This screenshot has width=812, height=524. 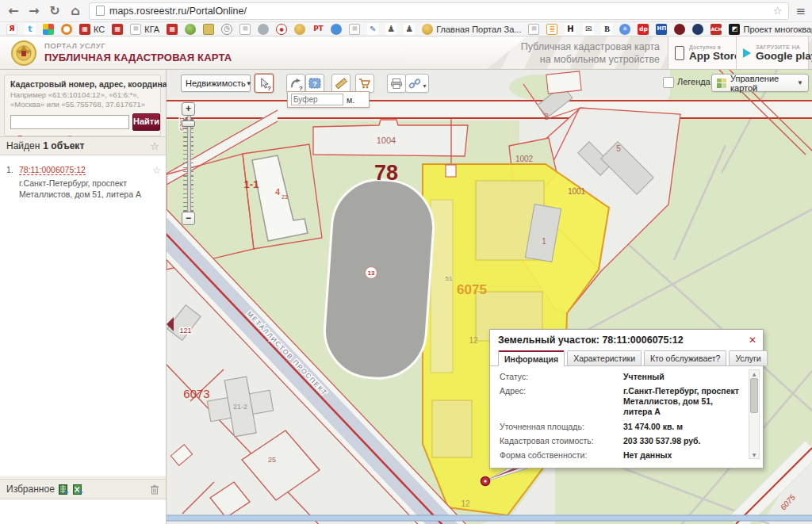 I want to click on bookmark-twitter: t, so click(x=30, y=29).